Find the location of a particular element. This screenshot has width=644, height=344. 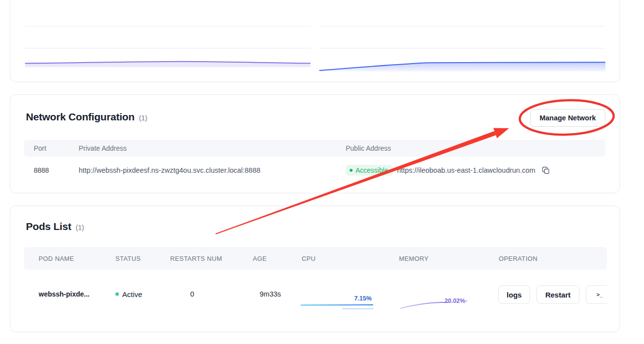

network-table-row: 8888 http://webssh-pixdeesf.ns-zwztg4ou.… is located at coordinates (315, 170).